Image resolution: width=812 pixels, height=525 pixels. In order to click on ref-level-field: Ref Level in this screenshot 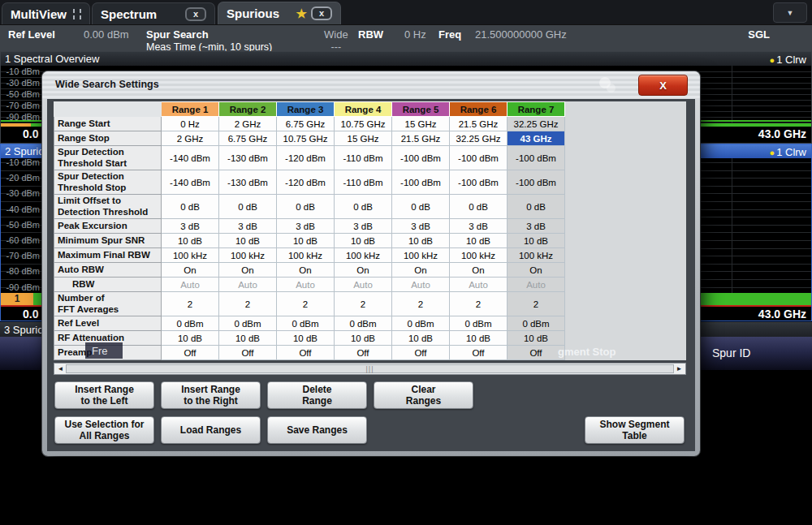, I will do `click(32, 34)`.